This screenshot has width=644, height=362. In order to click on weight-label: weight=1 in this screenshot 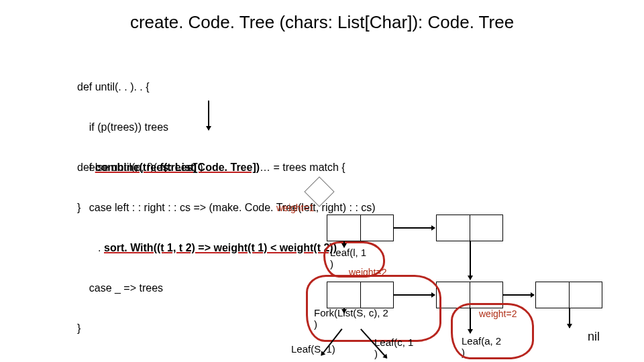, I will do `click(295, 208)`.